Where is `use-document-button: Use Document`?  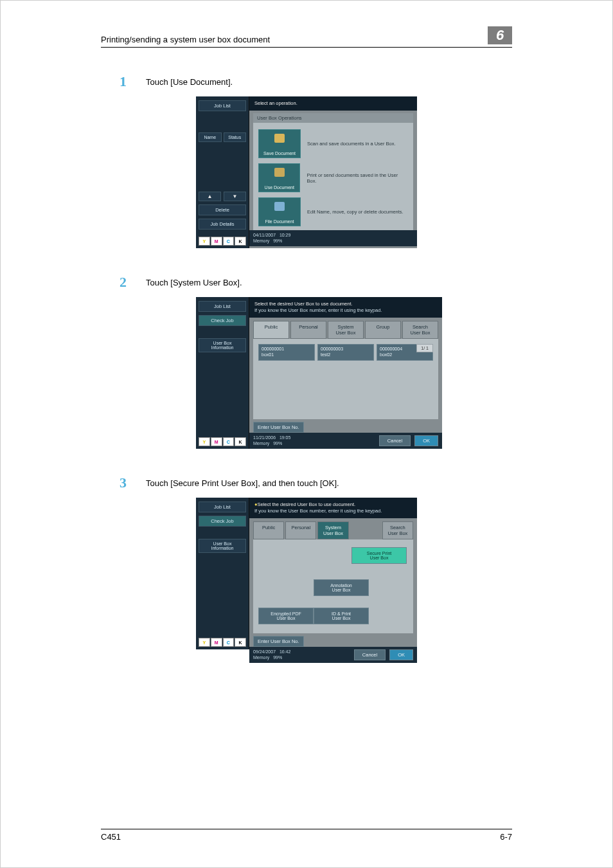
use-document-button: Use Document is located at coordinates (279, 177).